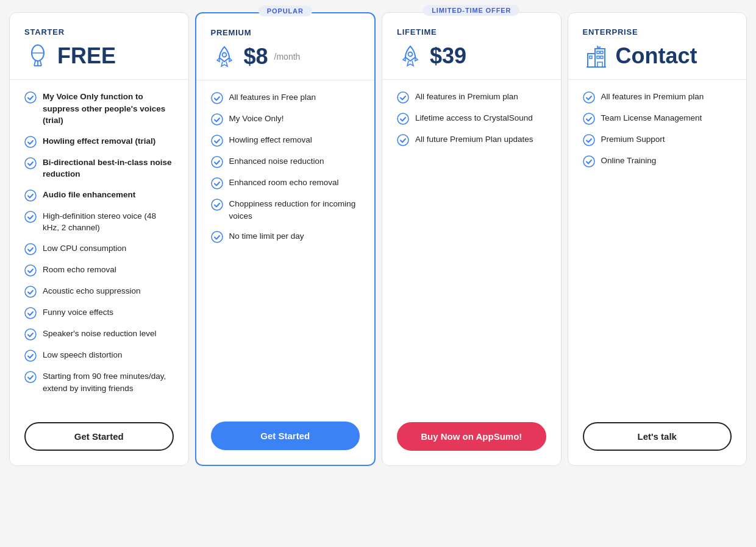 This screenshot has width=756, height=547. I want to click on feature-text: No time limit per day, so click(267, 236).